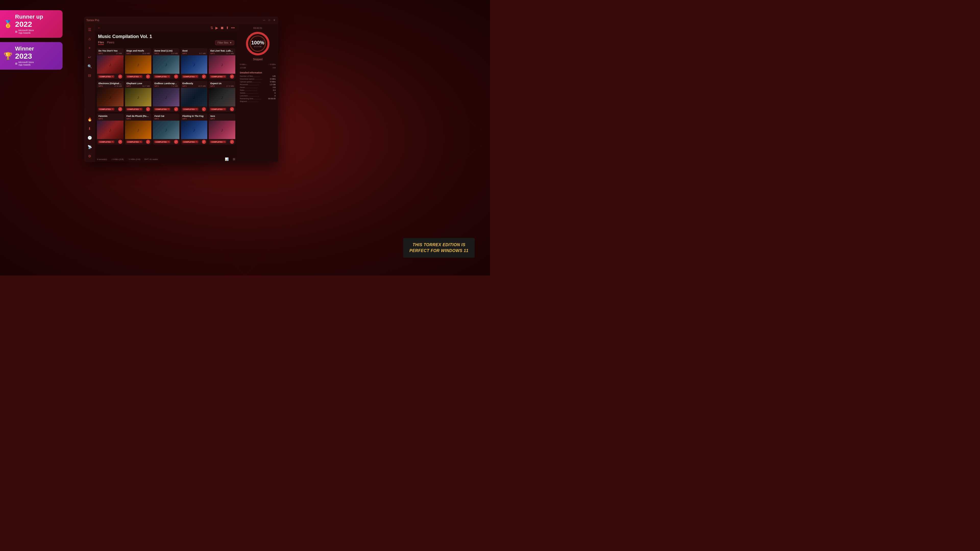 This screenshot has height=551, width=980. I want to click on file-card: Feral Cat MP3 ♪ COMPLETED ✕ ✓, so click(166, 129).